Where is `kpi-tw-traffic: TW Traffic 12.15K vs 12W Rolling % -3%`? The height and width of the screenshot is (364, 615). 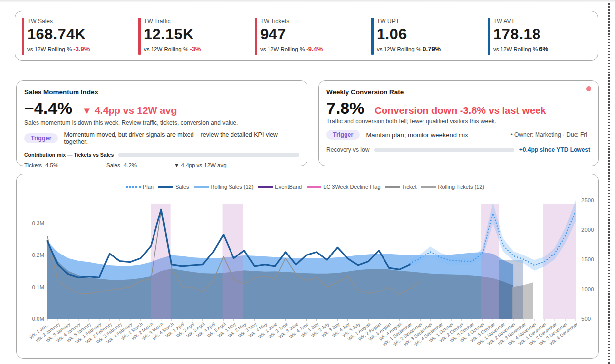 kpi-tw-traffic: TW Traffic 12.15K vs 12W Rolling % -3% is located at coordinates (190, 36).